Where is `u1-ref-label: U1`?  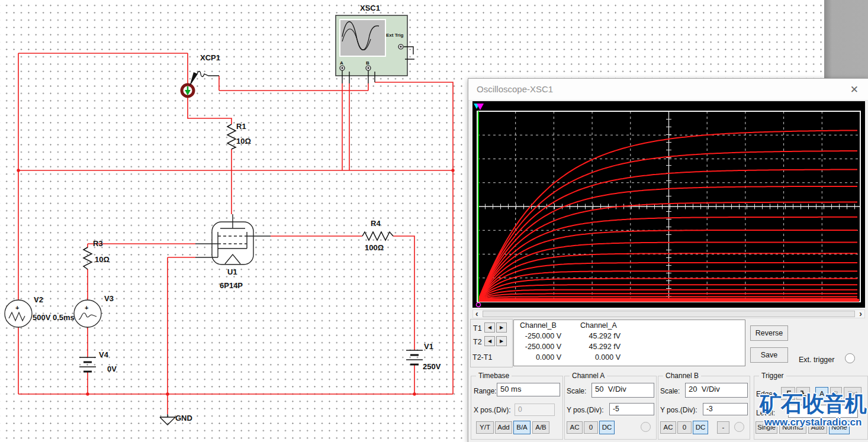 u1-ref-label: U1 is located at coordinates (232, 272).